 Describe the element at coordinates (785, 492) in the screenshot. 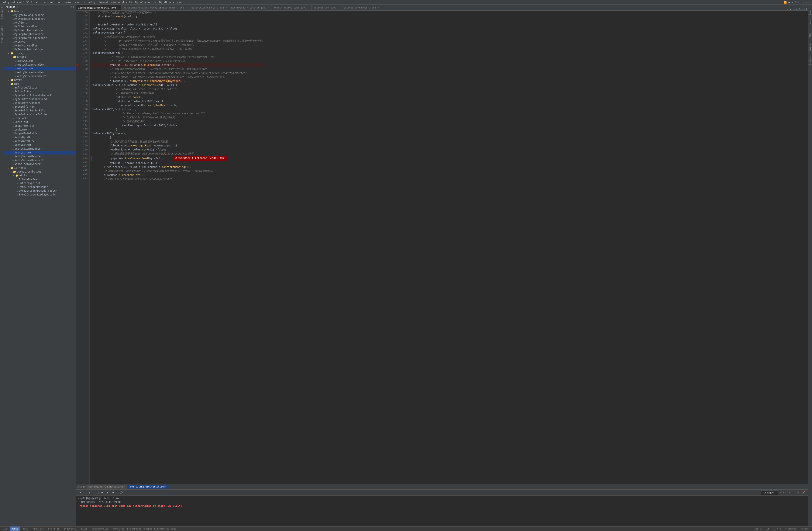

I see `bottom-tab-console: Console` at that location.